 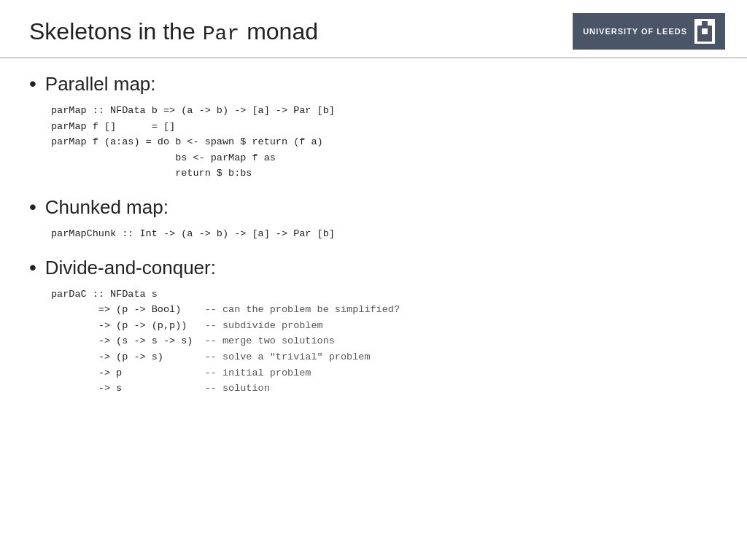 What do you see at coordinates (374, 268) in the screenshot?
I see `bullet-header-3: • Divide-and-conquer:` at bounding box center [374, 268].